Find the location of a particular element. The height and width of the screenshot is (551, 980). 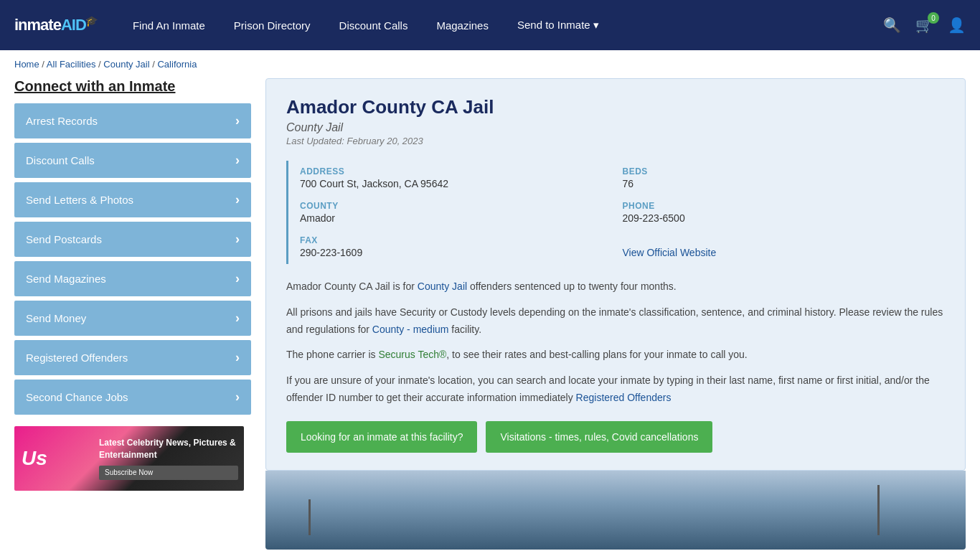

sidebar-item-send-magazines: Send Magazines › is located at coordinates (133, 278).